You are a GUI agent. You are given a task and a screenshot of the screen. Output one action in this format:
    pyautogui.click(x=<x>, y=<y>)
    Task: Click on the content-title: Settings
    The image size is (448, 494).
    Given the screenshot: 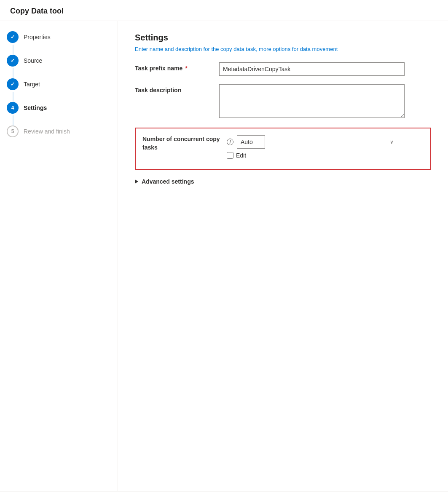 What is the action you would take?
    pyautogui.click(x=283, y=38)
    